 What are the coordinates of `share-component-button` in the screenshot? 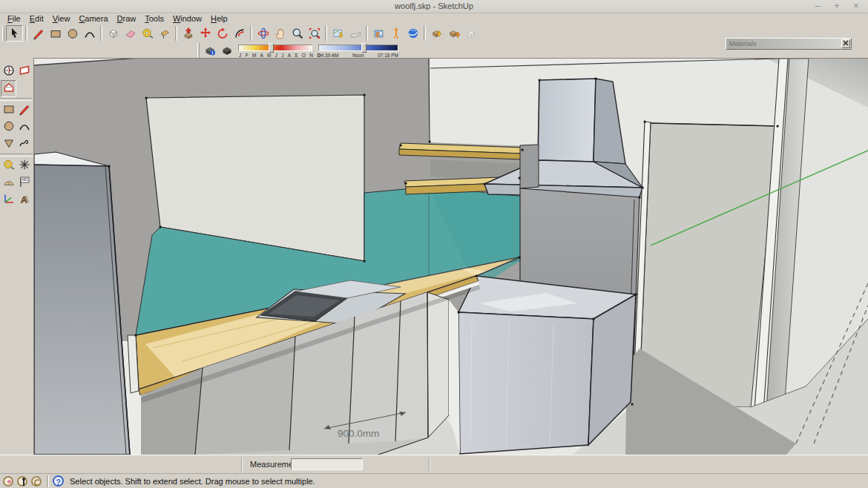 It's located at (470, 33).